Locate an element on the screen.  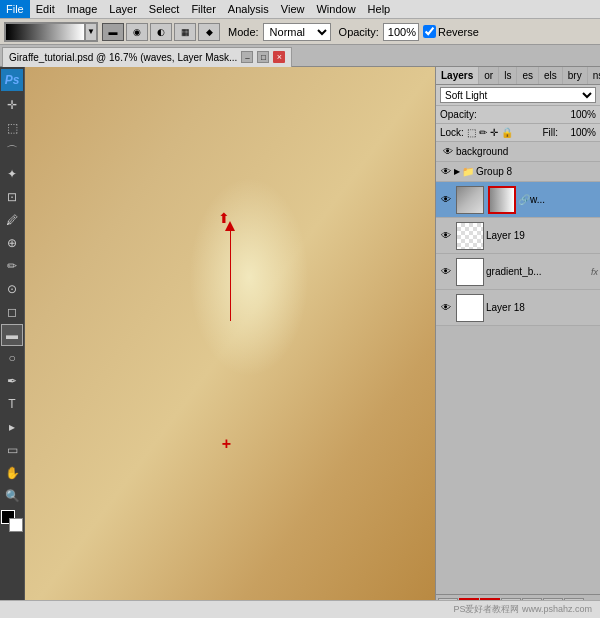
reverse-label: Reverse is located at coordinates (458, 32).